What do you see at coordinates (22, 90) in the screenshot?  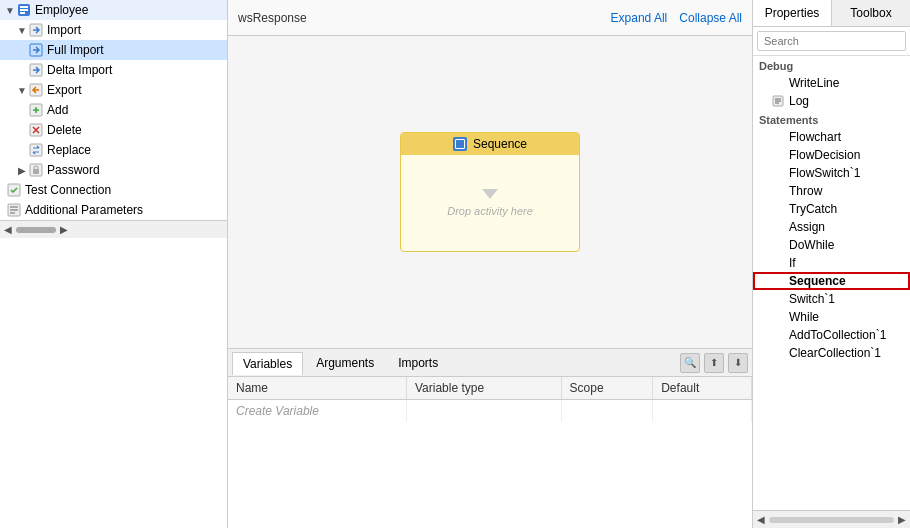 I see `expand-arrow-export: ▼` at bounding box center [22, 90].